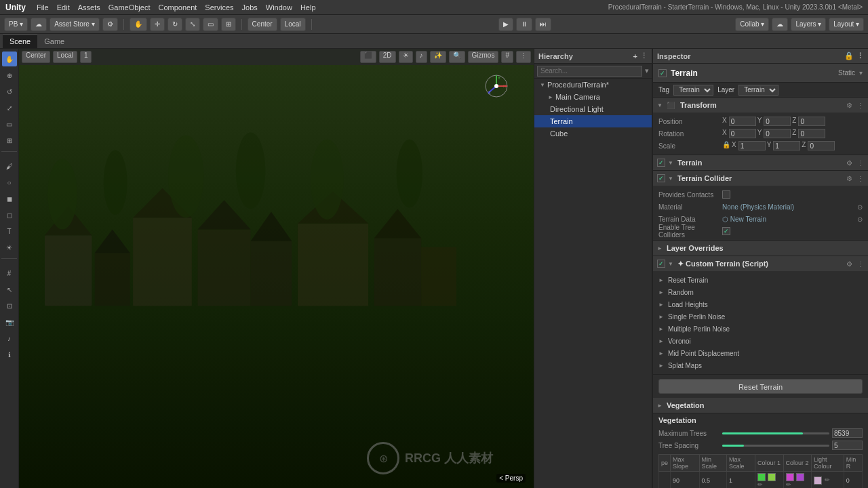 The image size is (868, 488). Describe the element at coordinates (9, 231) in the screenshot. I see `text-tool: T` at that location.